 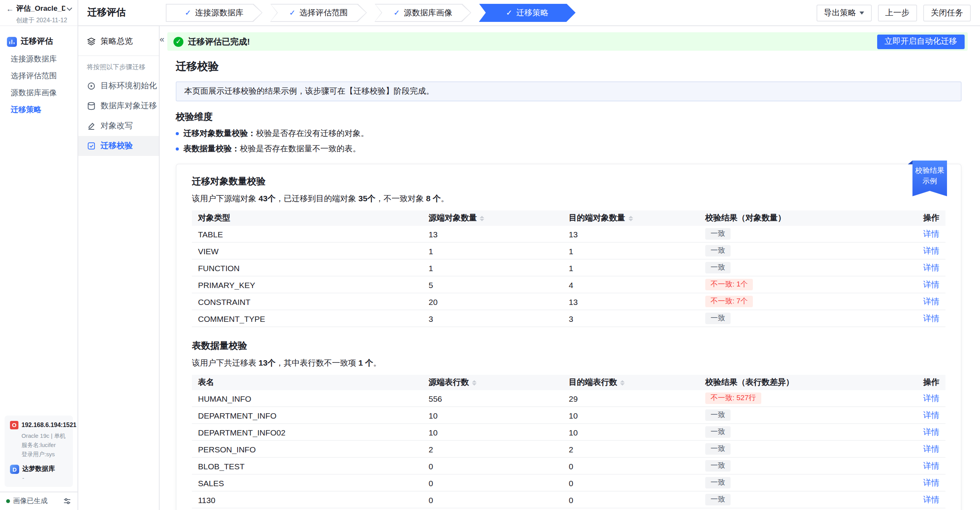 What do you see at coordinates (631, 218) in the screenshot?
I see `col-target-count: 目的端对象数量` at bounding box center [631, 218].